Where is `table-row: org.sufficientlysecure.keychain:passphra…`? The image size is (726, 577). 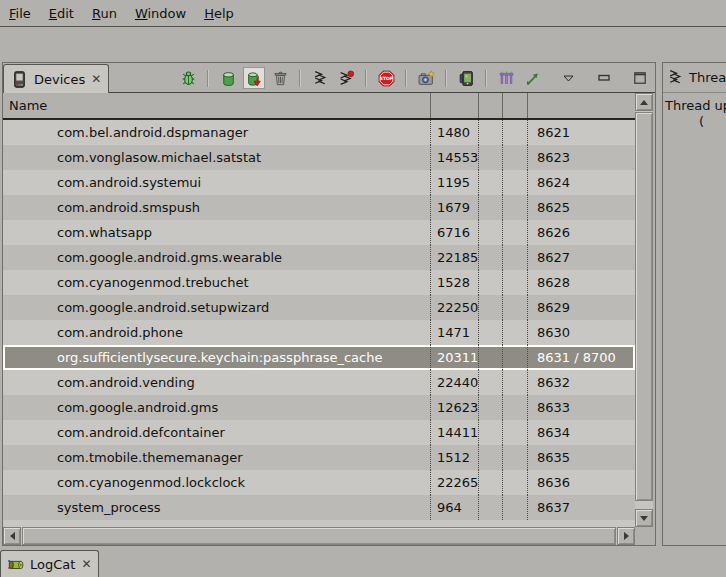
table-row: org.sufficientlysecure.keychain:passphra… is located at coordinates (319, 358).